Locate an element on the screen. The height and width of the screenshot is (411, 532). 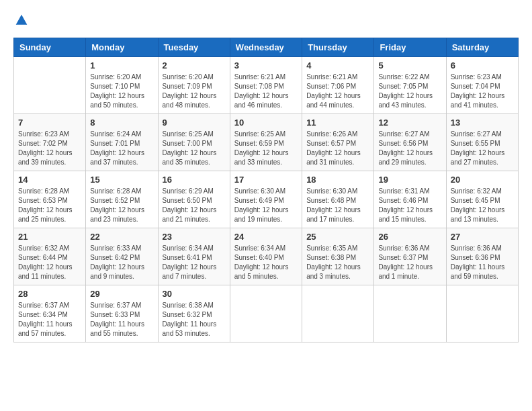
day-number: 22 is located at coordinates (122, 236).